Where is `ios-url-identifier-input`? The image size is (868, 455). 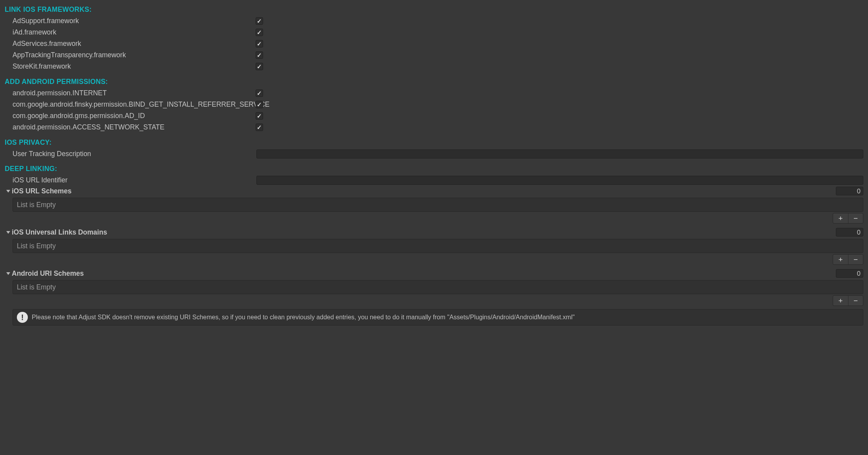 ios-url-identifier-input is located at coordinates (560, 180).